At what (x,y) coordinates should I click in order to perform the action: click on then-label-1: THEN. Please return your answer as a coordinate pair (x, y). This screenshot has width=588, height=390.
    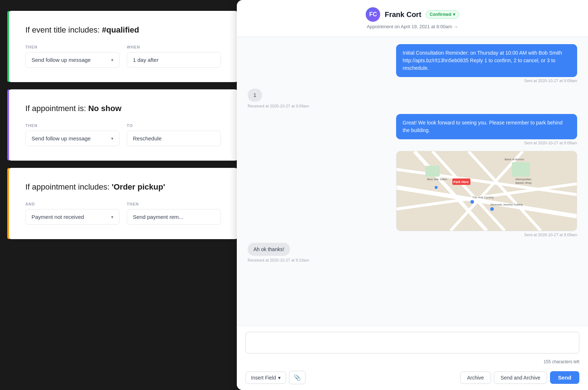
    Looking at the image, I should click on (72, 47).